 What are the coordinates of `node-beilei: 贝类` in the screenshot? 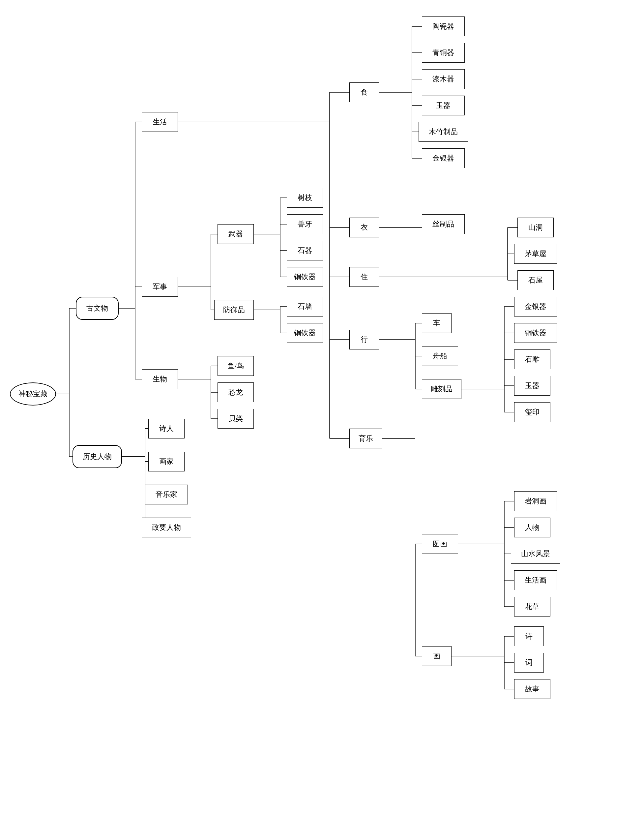 It's located at (236, 419).